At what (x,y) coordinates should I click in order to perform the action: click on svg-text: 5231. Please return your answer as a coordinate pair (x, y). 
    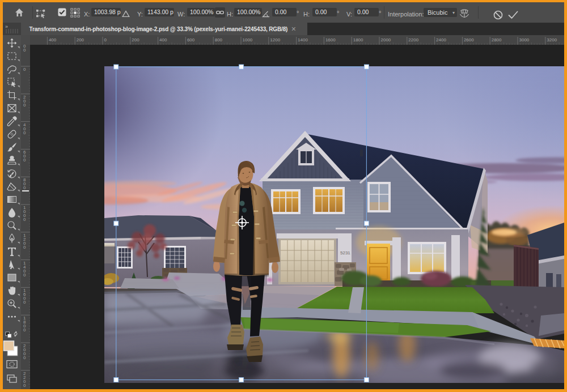
    Looking at the image, I should click on (345, 253).